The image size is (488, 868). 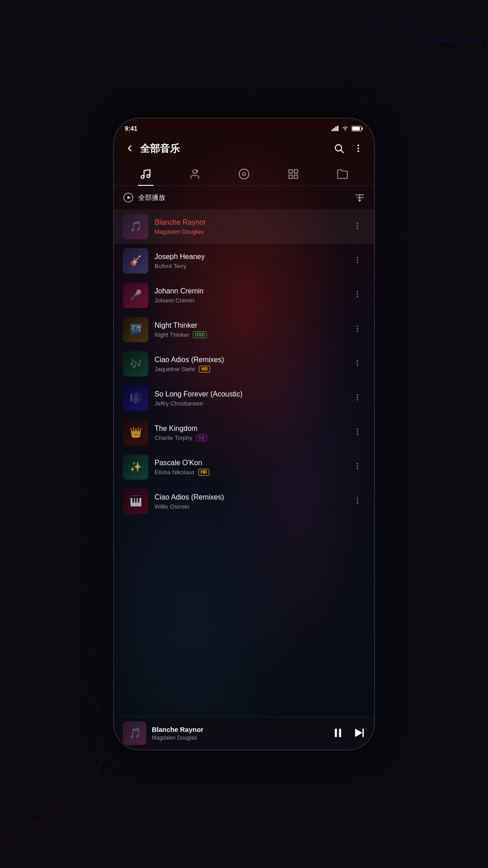 What do you see at coordinates (204, 472) in the screenshot?
I see `quality-badge: HR` at bounding box center [204, 472].